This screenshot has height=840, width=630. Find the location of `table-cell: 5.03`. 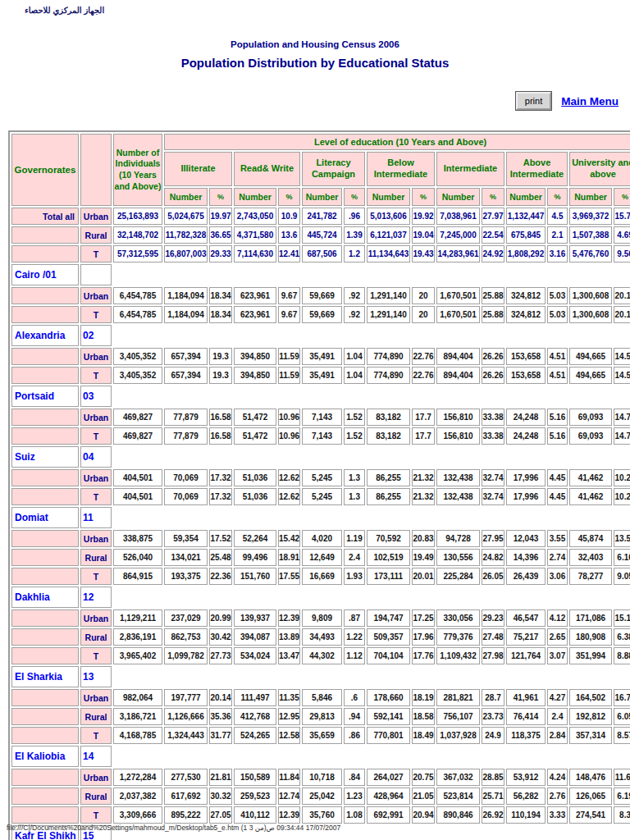

table-cell: 5.03 is located at coordinates (558, 315).